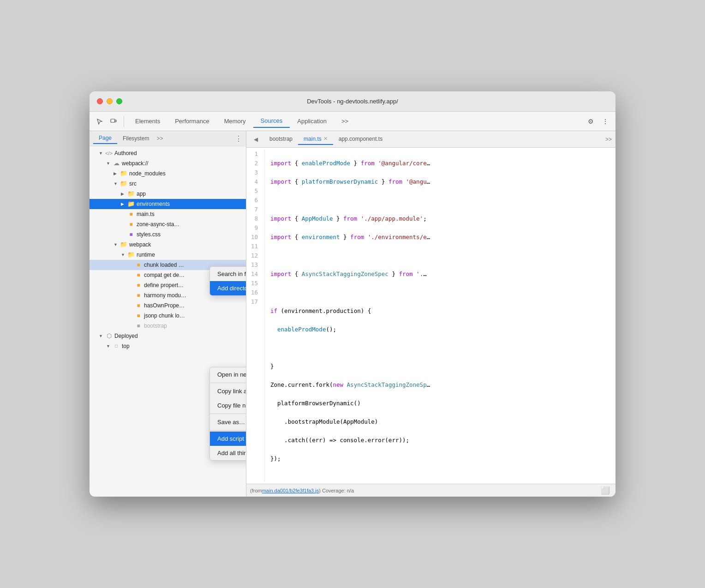 Image resolution: width=705 pixels, height=588 pixels. I want to click on ctx-add-dir-to-ignore: Add directory to ignore list, so click(228, 288).